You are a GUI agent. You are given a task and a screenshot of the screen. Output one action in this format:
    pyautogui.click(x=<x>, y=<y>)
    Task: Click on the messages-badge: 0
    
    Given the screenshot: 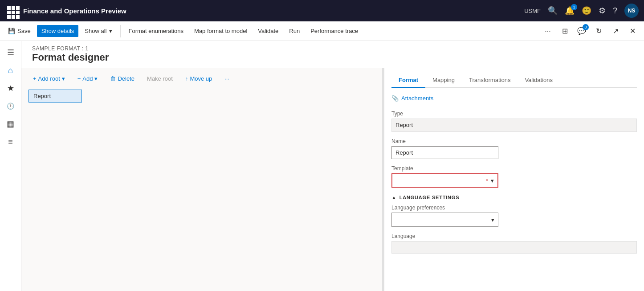 What is the action you would take?
    pyautogui.click(x=586, y=27)
    